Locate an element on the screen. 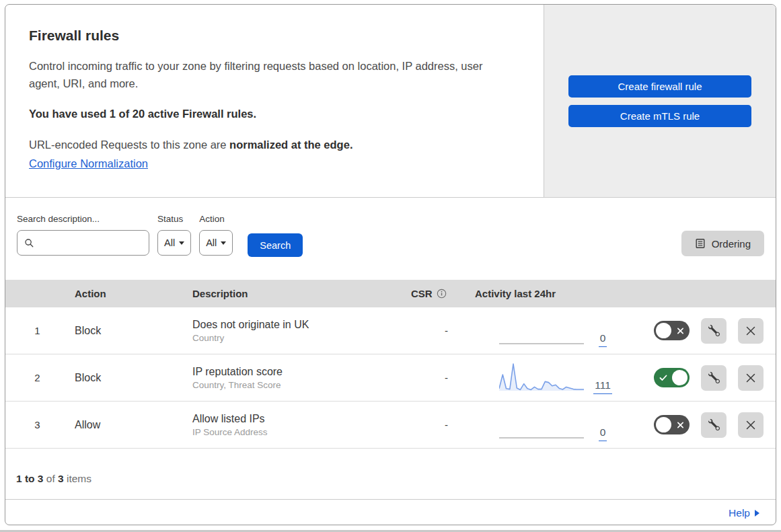 This screenshot has height=532, width=781. search-input is located at coordinates (88, 243).